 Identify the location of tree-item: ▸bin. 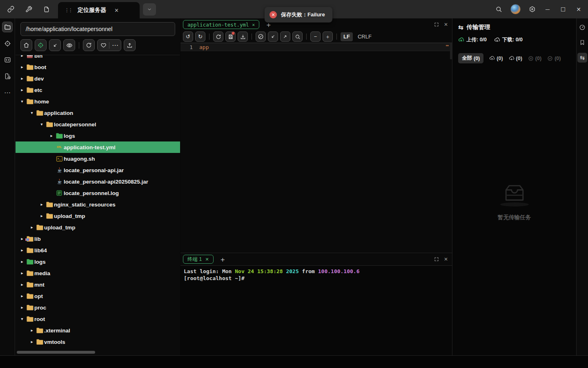
(98, 58).